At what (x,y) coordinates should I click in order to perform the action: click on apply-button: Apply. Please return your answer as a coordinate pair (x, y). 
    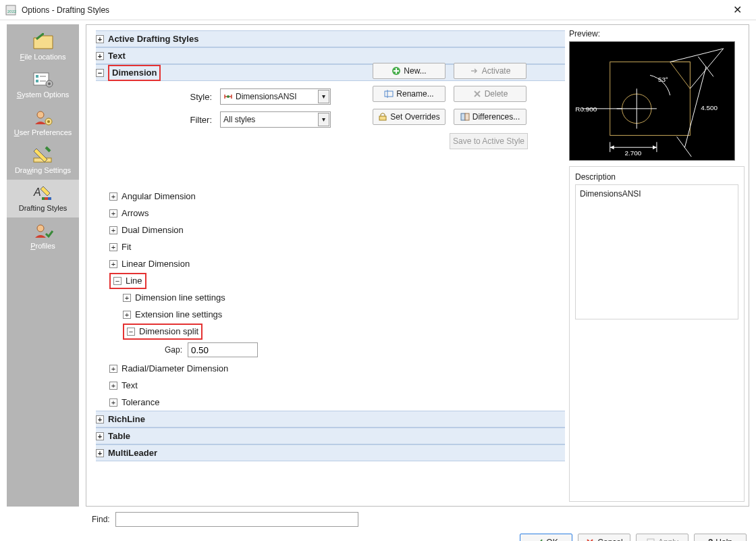
    Looking at the image, I should click on (662, 538).